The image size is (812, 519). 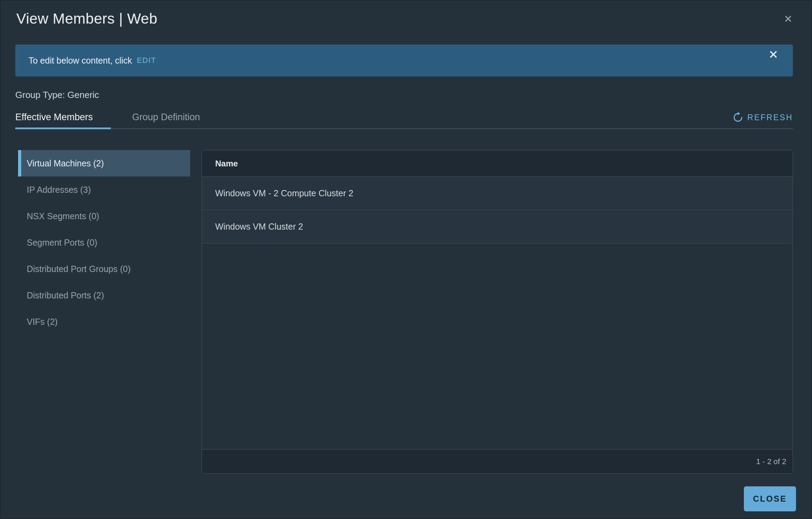 I want to click on edit-link: EDIT, so click(x=146, y=60).